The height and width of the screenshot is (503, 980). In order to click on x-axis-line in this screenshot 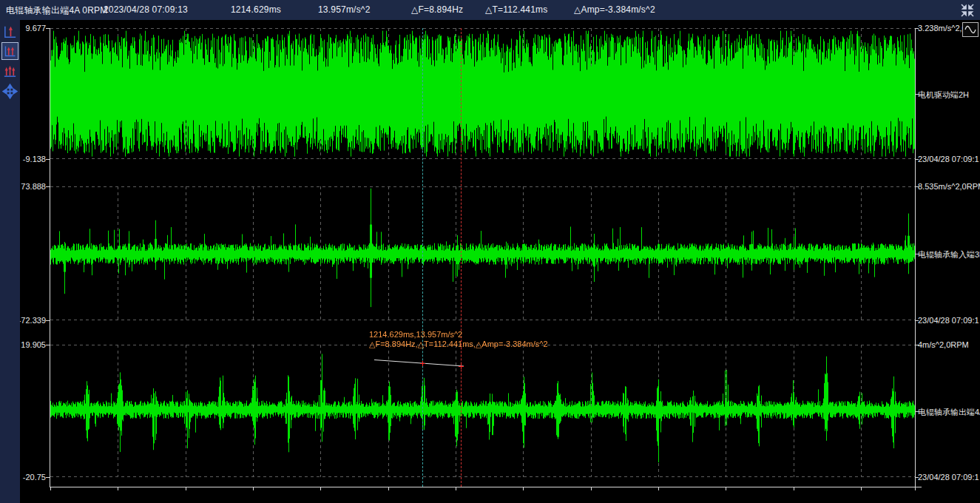, I will do `click(485, 487)`.